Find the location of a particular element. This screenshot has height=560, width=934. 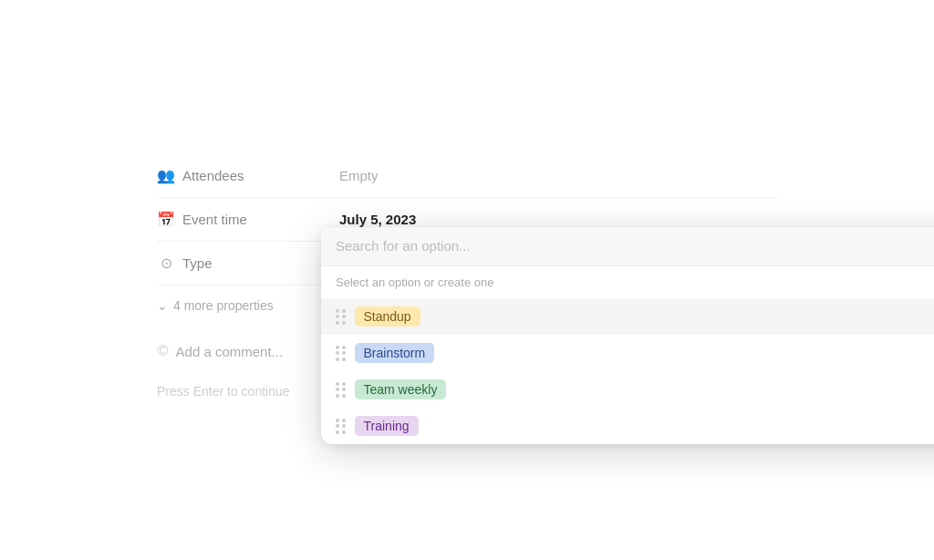

tag-training: Training is located at coordinates (387, 426).